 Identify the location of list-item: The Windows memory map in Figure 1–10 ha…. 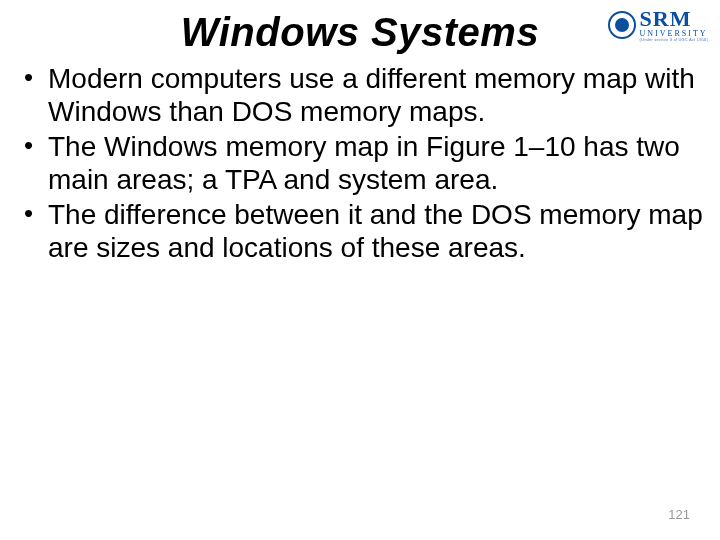
(368, 163).